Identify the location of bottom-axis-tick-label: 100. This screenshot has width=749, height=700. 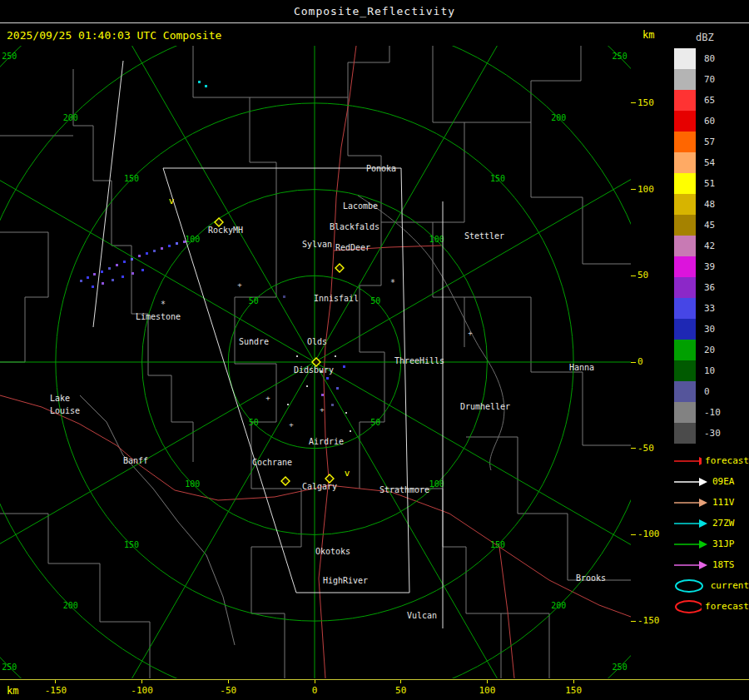
(487, 691).